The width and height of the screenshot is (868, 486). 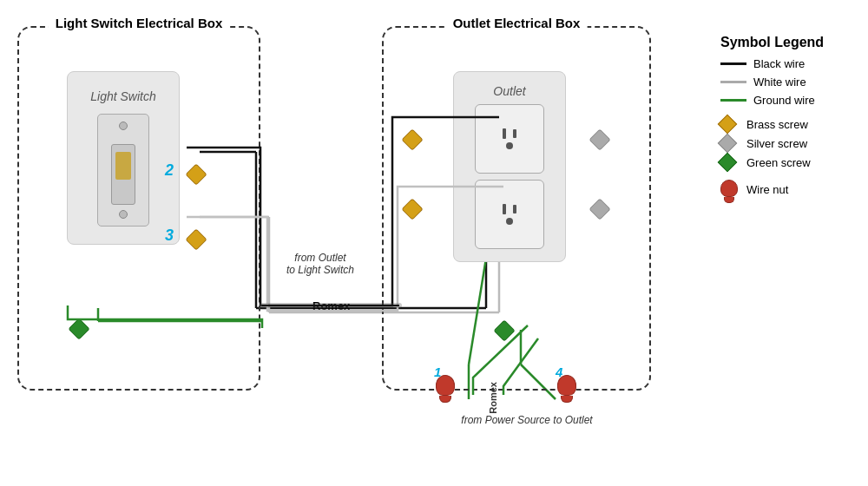 What do you see at coordinates (503, 330) in the screenshot?
I see `outlet-green-screw` at bounding box center [503, 330].